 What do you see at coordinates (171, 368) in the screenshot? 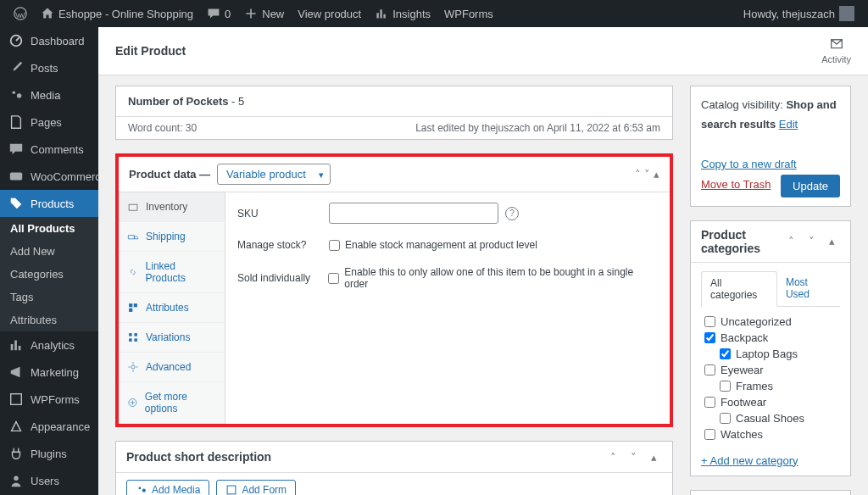
I see `tab-advanced: Advanced` at bounding box center [171, 368].